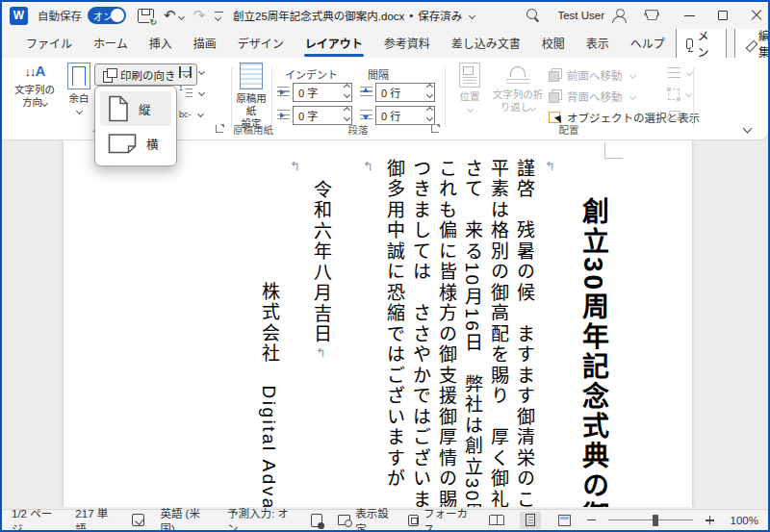 This screenshot has width=770, height=532. I want to click on genko-paper-icon, so click(251, 76).